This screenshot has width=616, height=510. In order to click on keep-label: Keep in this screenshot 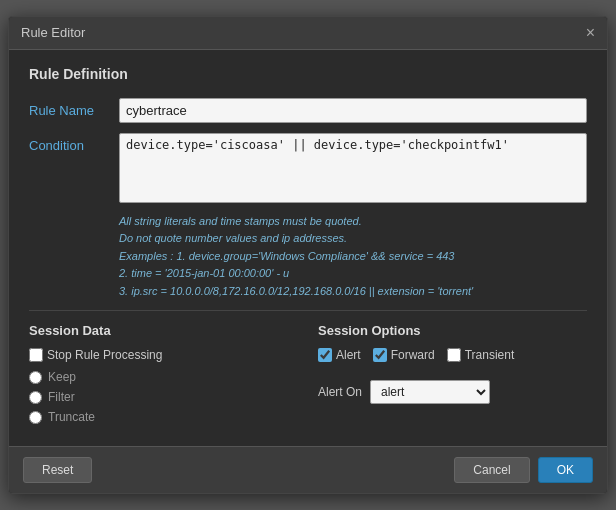, I will do `click(62, 377)`.